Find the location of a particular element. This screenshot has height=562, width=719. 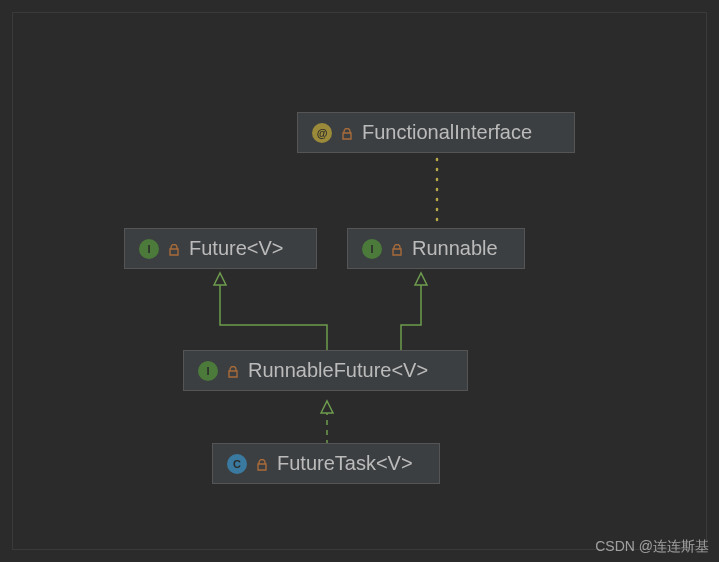

edge-extends-runnable is located at coordinates (411, 320).